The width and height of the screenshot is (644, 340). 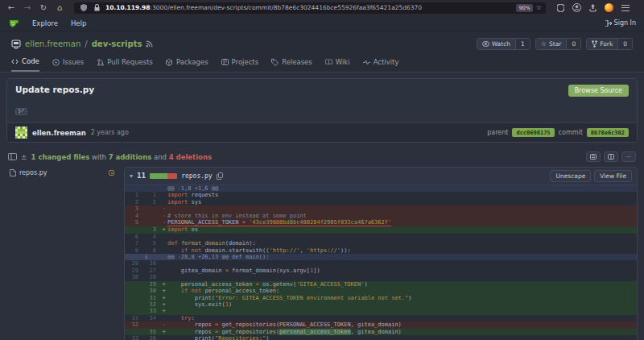 What do you see at coordinates (151, 271) in the screenshot?
I see `new-line-number: 27` at bounding box center [151, 271].